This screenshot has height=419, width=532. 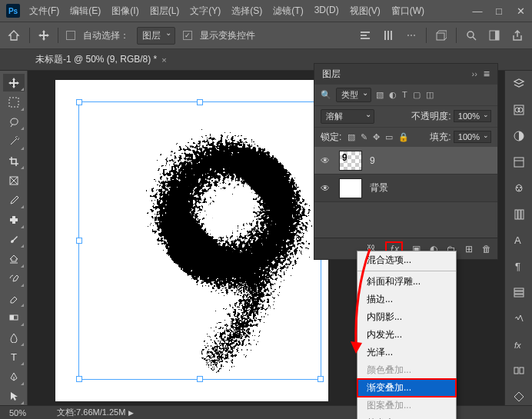 What do you see at coordinates (14, 121) in the screenshot?
I see `lasso-tool` at bounding box center [14, 121].